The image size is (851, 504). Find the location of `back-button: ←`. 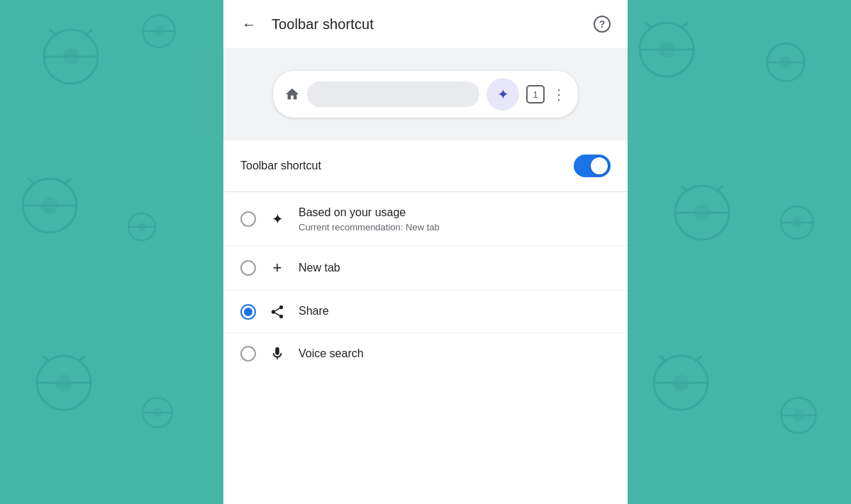

back-button: ← is located at coordinates (249, 24).